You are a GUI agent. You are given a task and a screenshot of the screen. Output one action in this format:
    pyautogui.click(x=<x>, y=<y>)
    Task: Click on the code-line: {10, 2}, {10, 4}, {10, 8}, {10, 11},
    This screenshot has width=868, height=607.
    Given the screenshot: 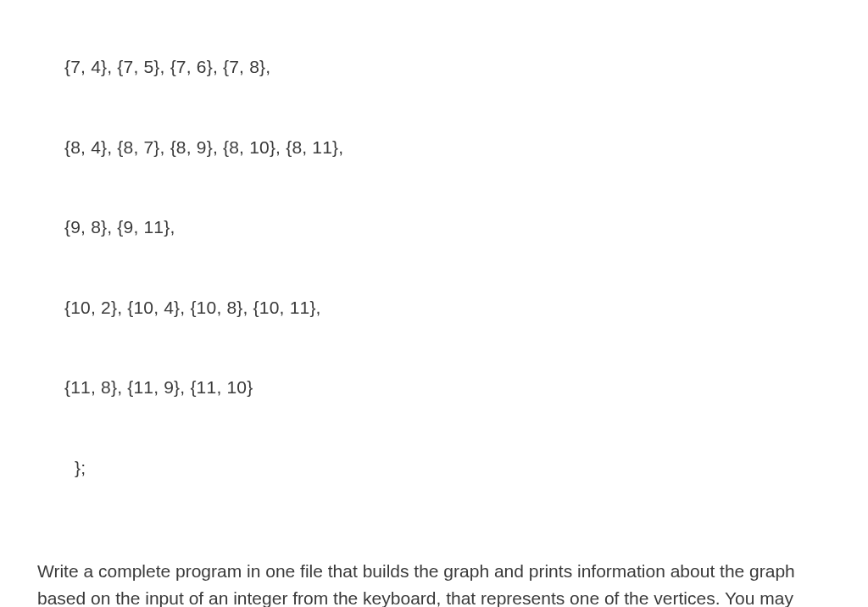 What is the action you would take?
    pyautogui.click(x=448, y=308)
    